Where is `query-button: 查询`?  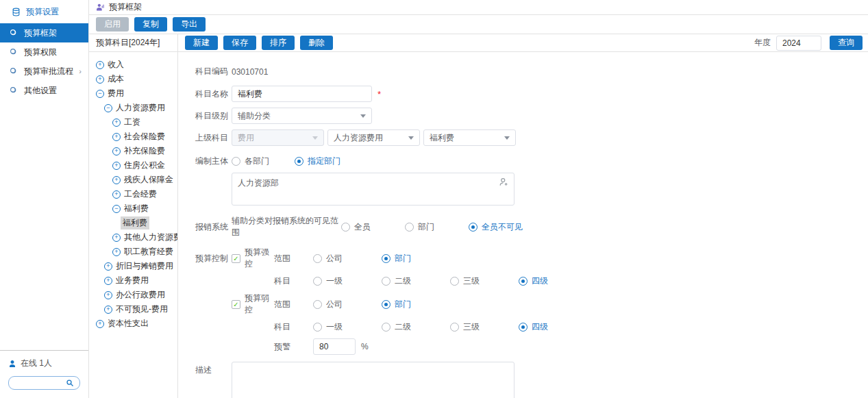
query-button: 查询 is located at coordinates (846, 42).